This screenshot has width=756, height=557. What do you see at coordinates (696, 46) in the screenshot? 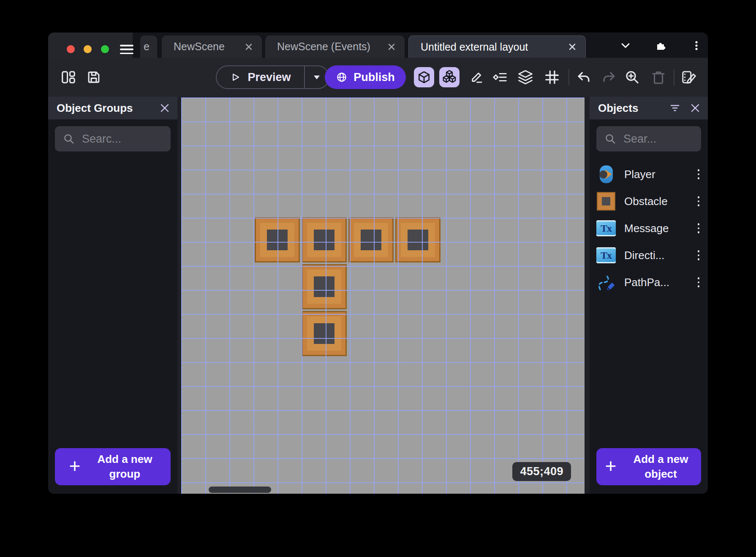
I see `kebab-menu-icon` at bounding box center [696, 46].